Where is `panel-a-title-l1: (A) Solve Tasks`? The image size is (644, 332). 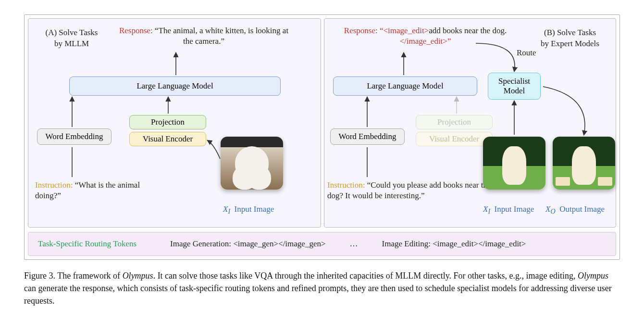 panel-a-title-l1: (A) Solve Tasks is located at coordinates (72, 33).